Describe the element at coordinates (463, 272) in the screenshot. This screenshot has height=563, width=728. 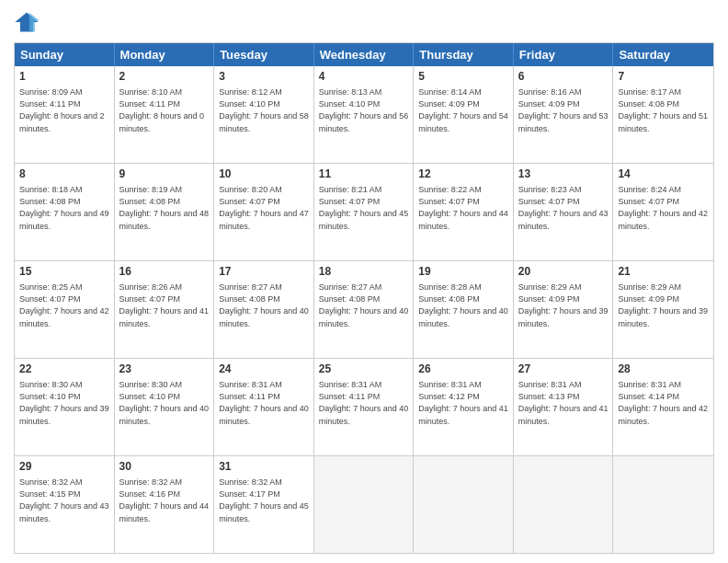
I see `day-number: 19` at that location.